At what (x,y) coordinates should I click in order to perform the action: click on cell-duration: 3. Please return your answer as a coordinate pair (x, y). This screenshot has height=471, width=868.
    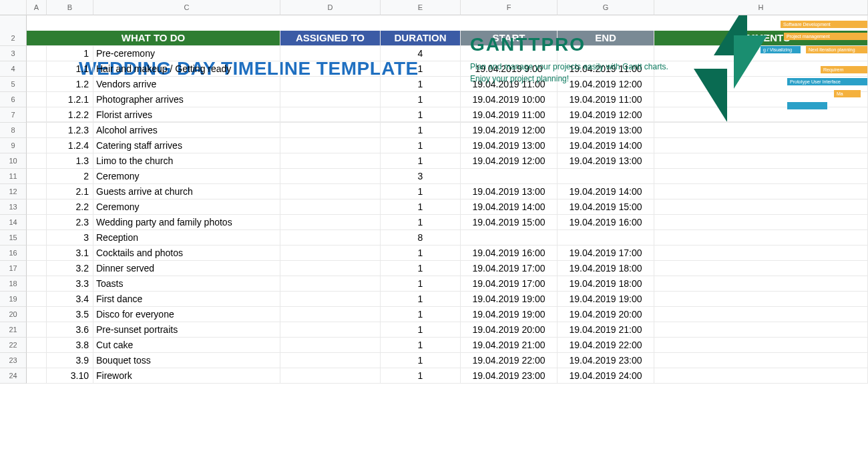
    Looking at the image, I should click on (421, 176).